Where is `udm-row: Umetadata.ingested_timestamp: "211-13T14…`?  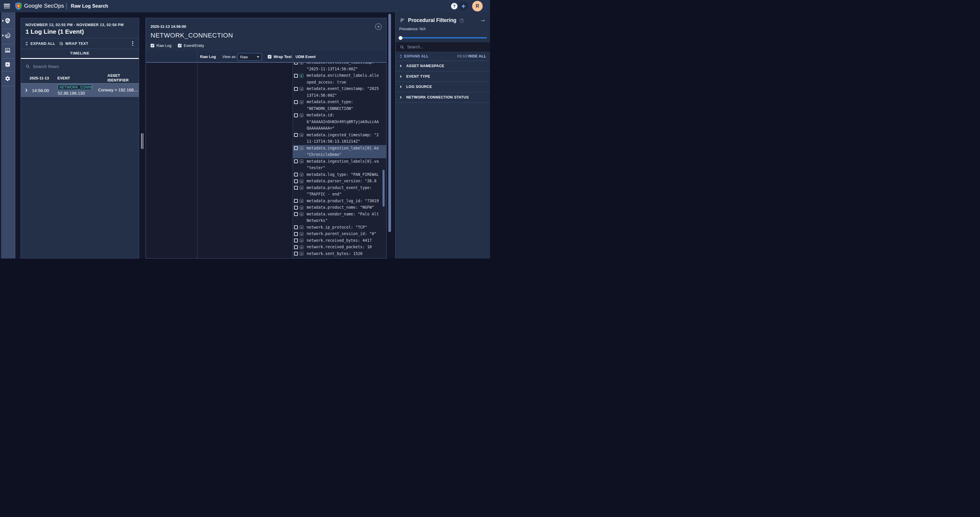
udm-row: Umetadata.ingested_timestamp: "211-13T14… is located at coordinates (339, 139).